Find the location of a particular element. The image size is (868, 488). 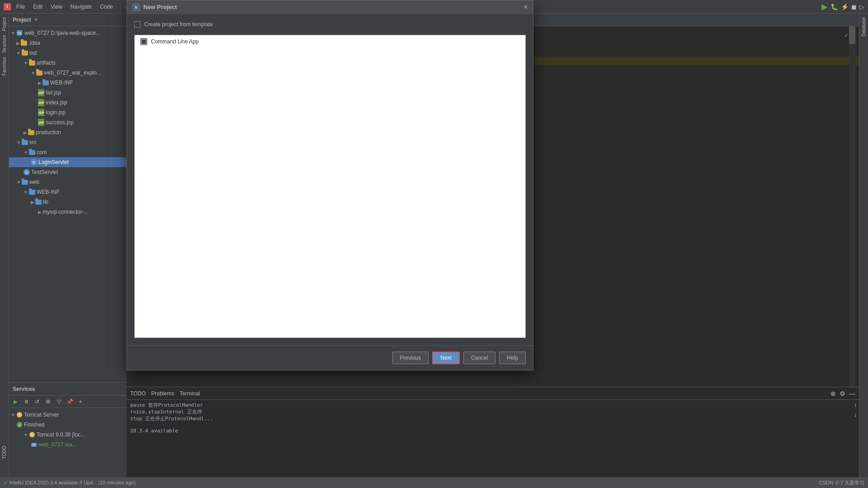

arrow-down-com: ▼ is located at coordinates (26, 153).